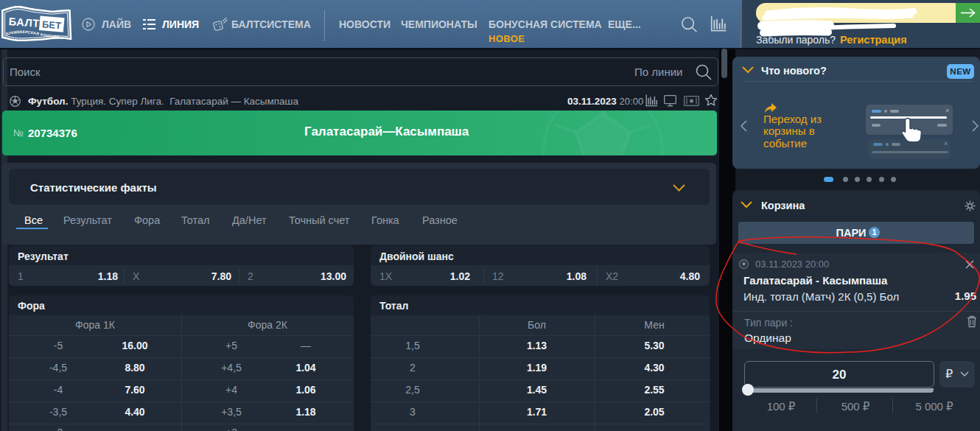 The width and height of the screenshot is (980, 431). I want to click on svg-text: БАЛТ, so click(24, 22).